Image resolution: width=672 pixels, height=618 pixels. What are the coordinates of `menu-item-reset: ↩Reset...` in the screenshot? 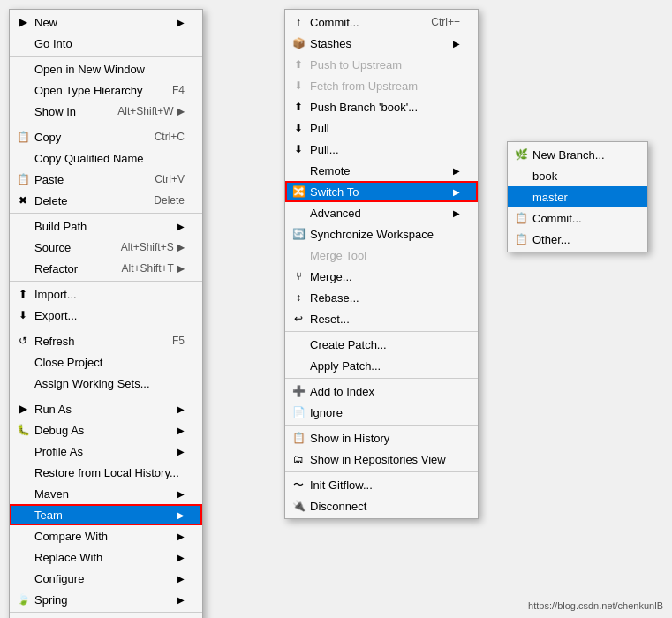 It's located at (381, 319).